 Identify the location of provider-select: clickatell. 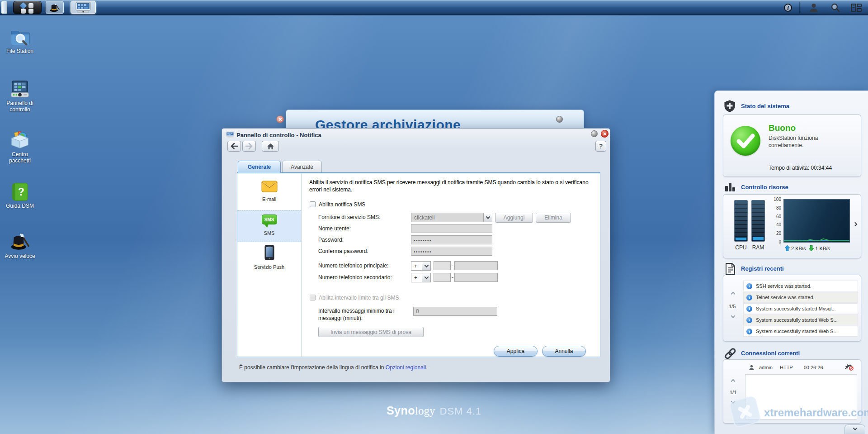
(452, 217).